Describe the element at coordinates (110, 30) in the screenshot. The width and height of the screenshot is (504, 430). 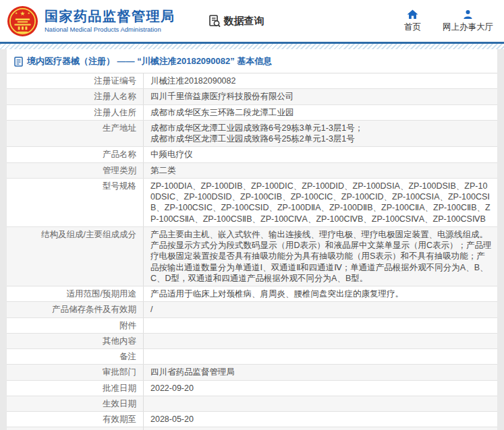
I see `org-name-en: National Medical Products Administration` at that location.